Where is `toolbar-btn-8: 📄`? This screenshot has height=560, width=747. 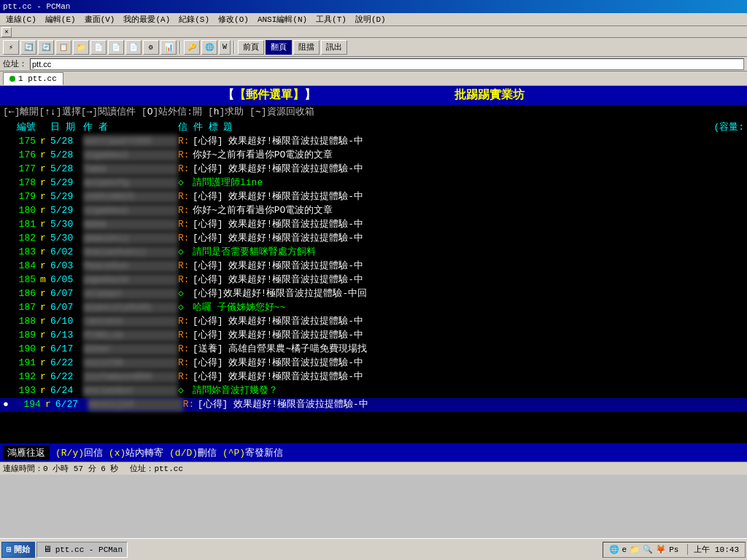 toolbar-btn-8: 📄 is located at coordinates (133, 47).